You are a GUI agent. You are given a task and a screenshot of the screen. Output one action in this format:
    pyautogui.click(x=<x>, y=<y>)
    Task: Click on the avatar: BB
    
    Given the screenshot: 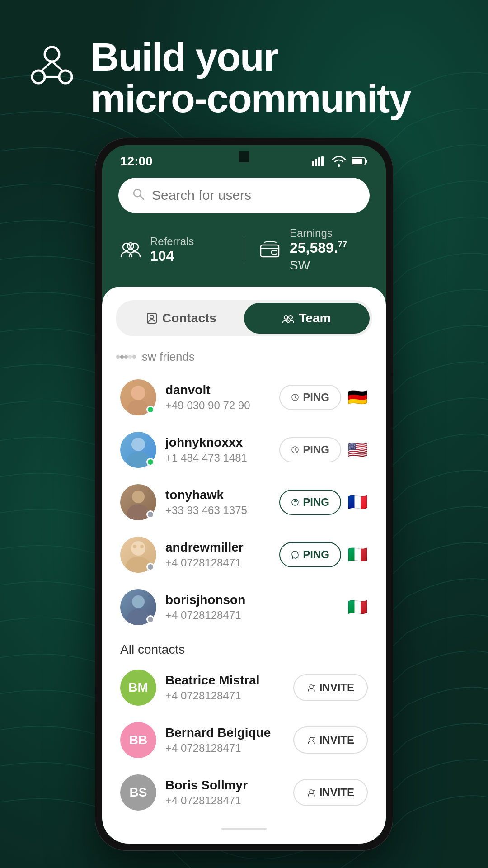 What is the action you would take?
    pyautogui.click(x=138, y=740)
    